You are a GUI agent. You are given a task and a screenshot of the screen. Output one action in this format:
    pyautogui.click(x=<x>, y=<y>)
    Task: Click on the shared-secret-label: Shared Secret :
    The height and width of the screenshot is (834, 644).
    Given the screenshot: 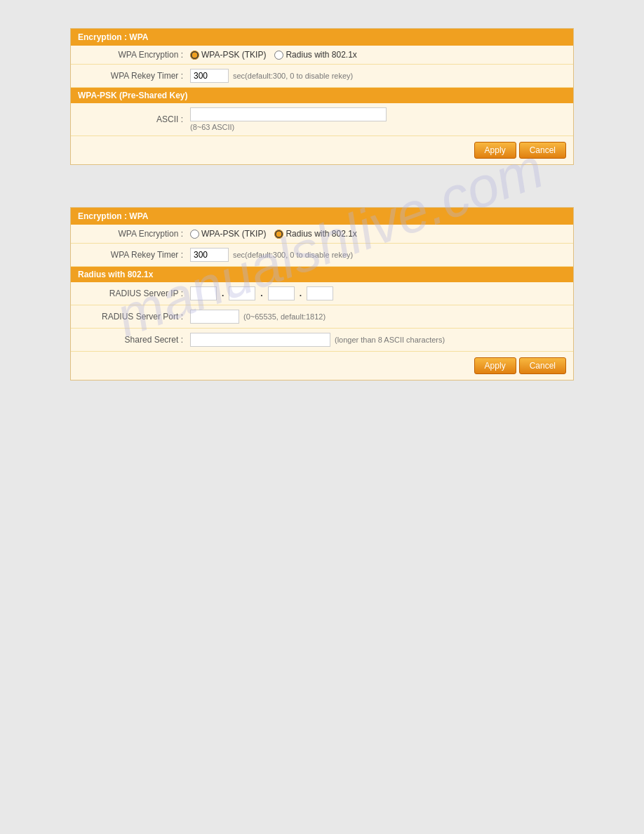 What is the action you would take?
    pyautogui.click(x=134, y=340)
    